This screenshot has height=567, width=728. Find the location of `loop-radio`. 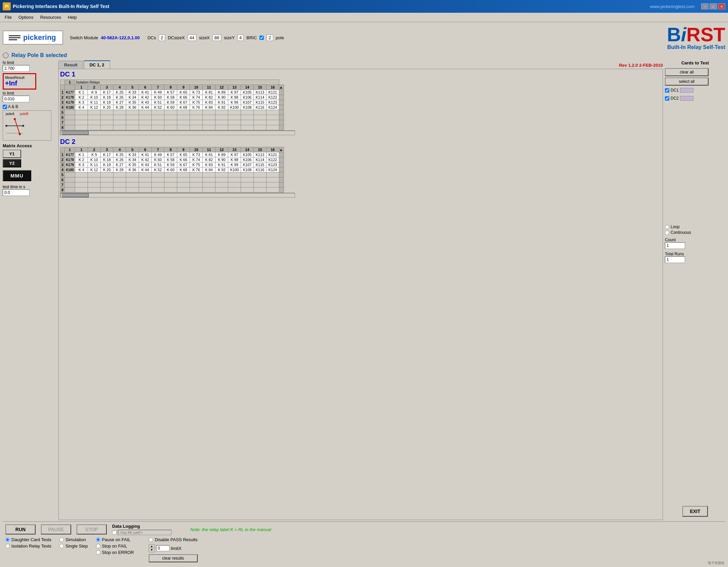

loop-radio is located at coordinates (667, 227).